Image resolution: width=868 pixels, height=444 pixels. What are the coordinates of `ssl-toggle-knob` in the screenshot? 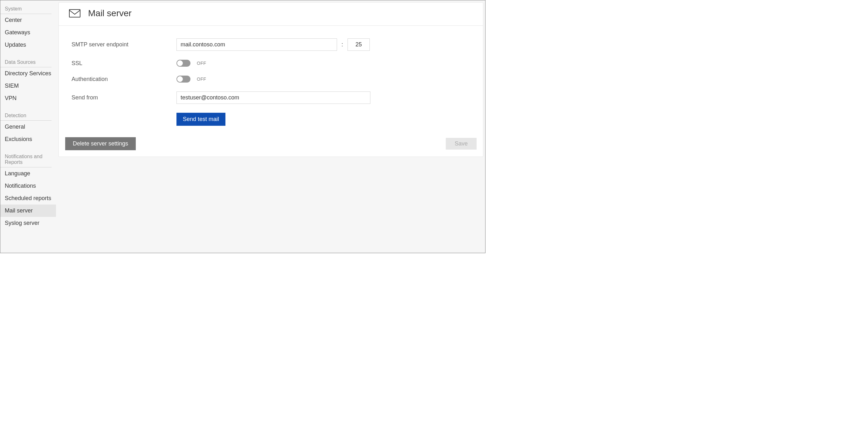 It's located at (180, 63).